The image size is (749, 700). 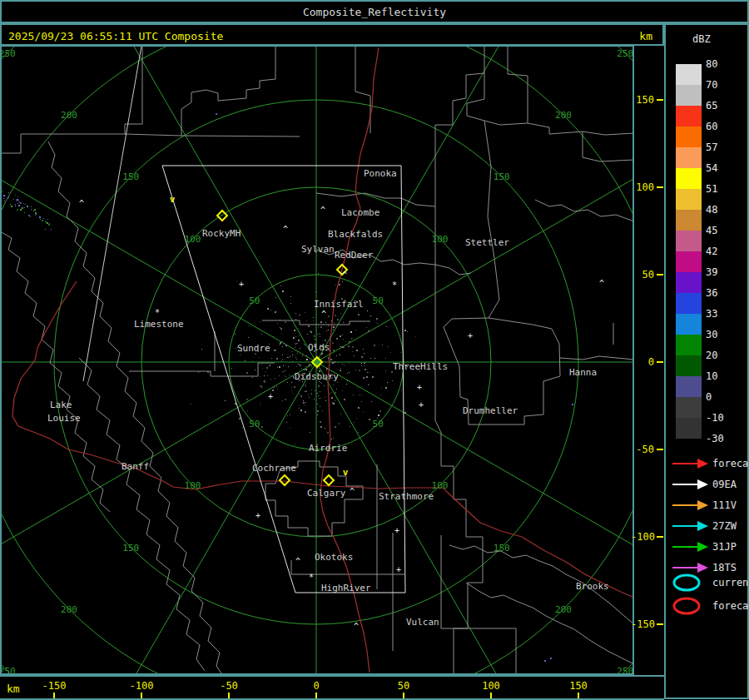 What do you see at coordinates (710, 583) in the screenshot?
I see `legend-item: current` at bounding box center [710, 583].